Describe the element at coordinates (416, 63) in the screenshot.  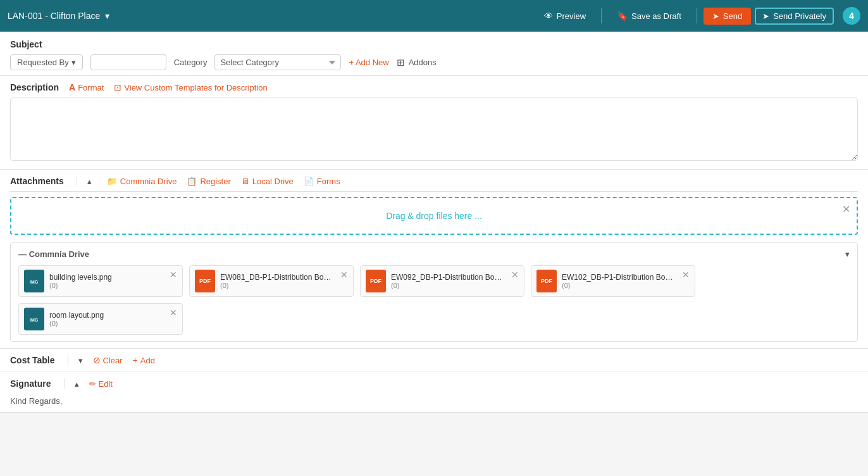
I see `addons-button: ⊞ Addons` at that location.